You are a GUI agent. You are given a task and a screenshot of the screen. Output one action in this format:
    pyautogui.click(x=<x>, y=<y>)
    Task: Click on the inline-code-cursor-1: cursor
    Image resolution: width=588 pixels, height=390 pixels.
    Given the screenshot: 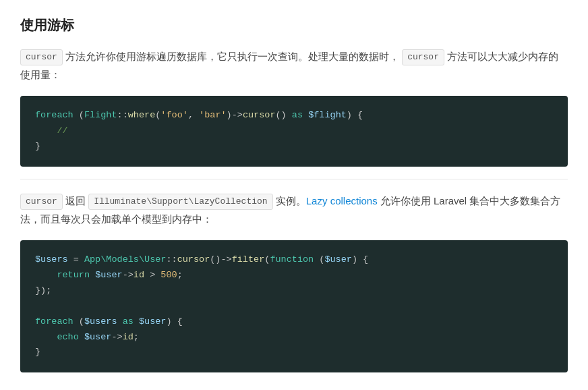 What is the action you would take?
    pyautogui.click(x=42, y=57)
    